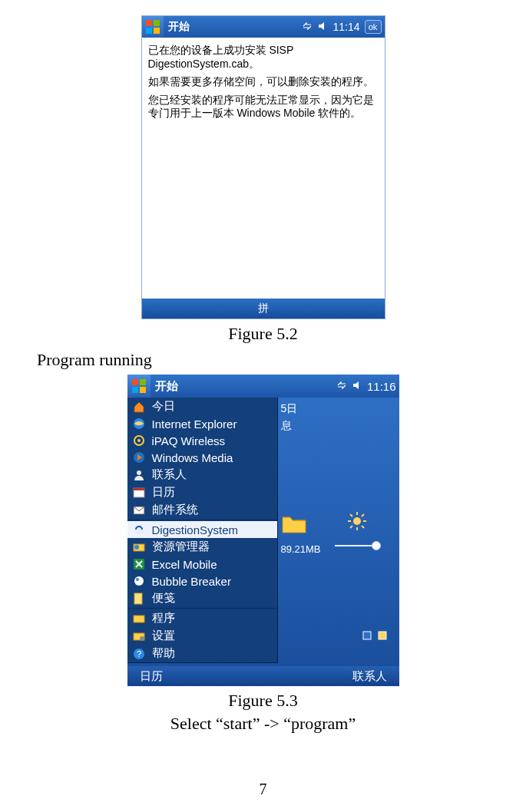 This screenshot has height=812, width=526. Describe the element at coordinates (139, 564) in the screenshot. I see `excel-icon` at that location.